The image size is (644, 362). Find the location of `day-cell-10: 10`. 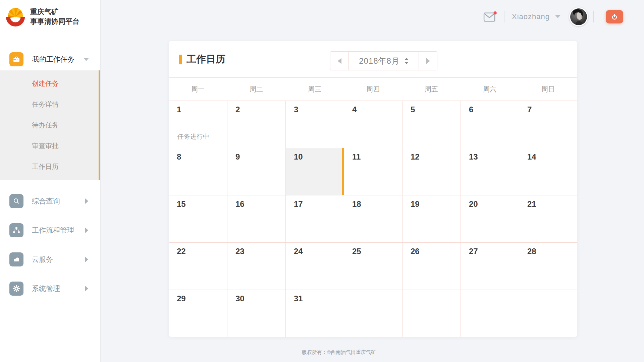

day-cell-10: 10 is located at coordinates (315, 172).